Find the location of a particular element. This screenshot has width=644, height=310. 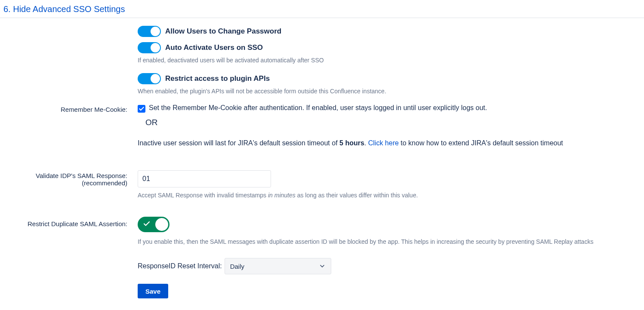

interval-select-value: Daily is located at coordinates (274, 267).